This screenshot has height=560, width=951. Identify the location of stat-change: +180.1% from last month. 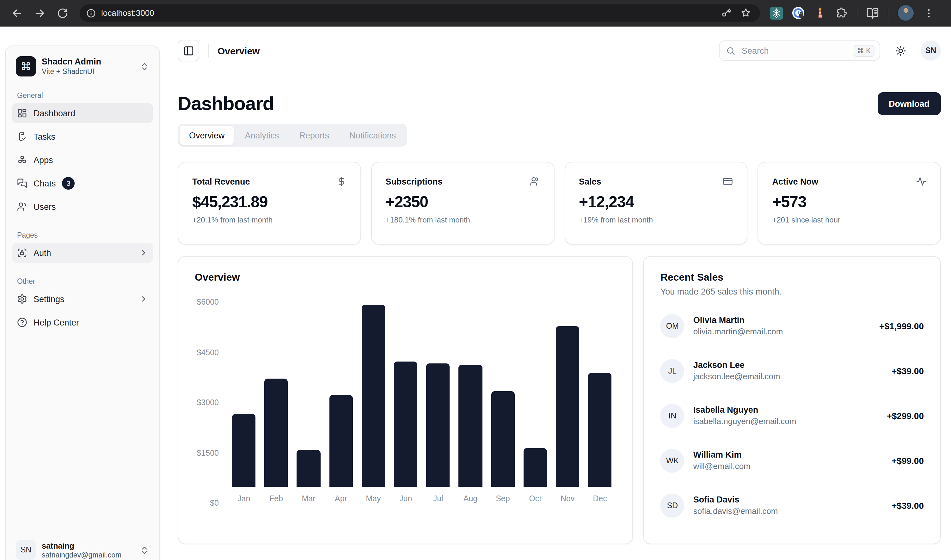
(463, 220).